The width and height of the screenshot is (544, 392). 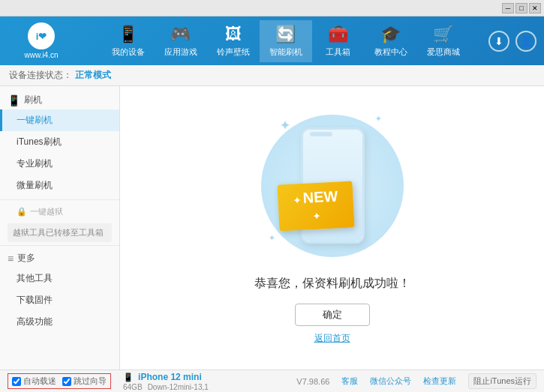 What do you see at coordinates (35, 163) in the screenshot?
I see `pro-flash-label: 专业刷机` at bounding box center [35, 163].